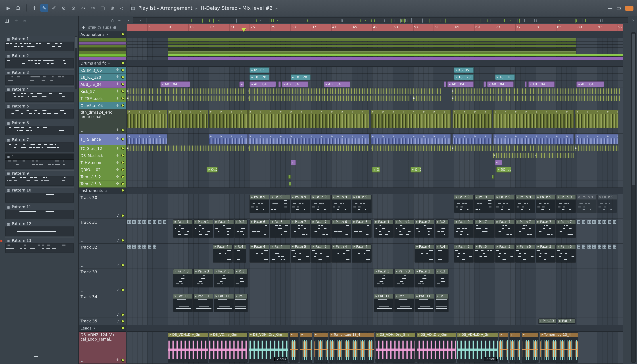 The image size is (637, 364). Describe the element at coordinates (102, 281) in the screenshot. I see `track-header-Track-33: Track 33...♪` at that location.